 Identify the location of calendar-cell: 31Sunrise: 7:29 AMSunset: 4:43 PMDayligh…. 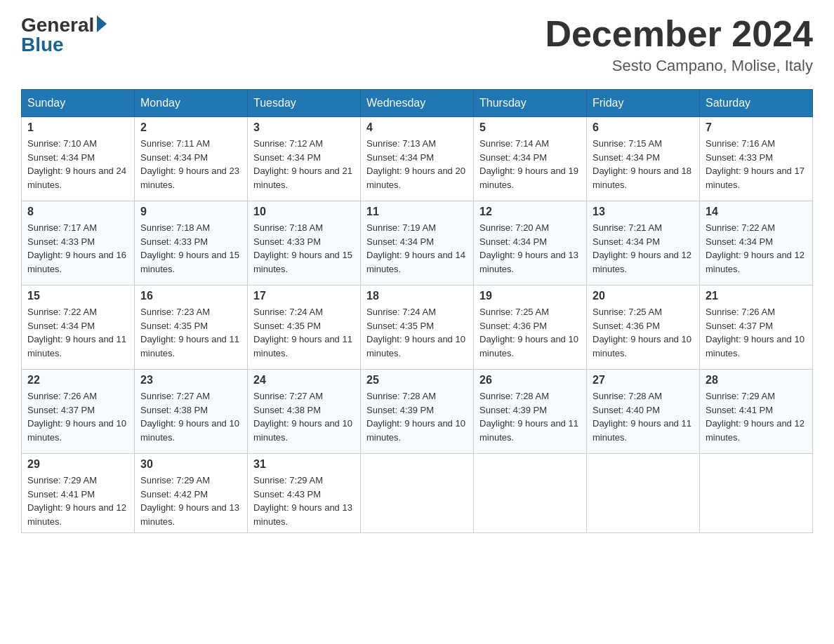
(305, 494).